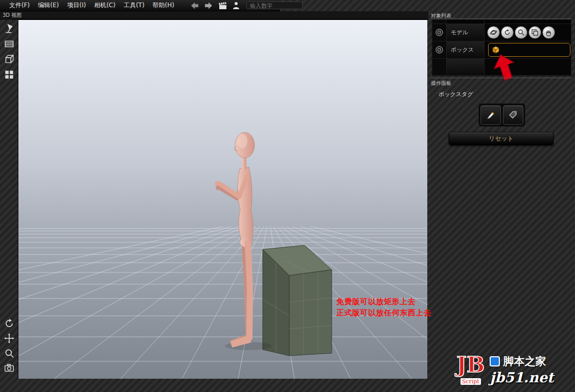 This screenshot has height=392, width=575. What do you see at coordinates (140, 6) in the screenshot?
I see `menubar: 文件(F) 编辑(E) 项目(I) 相机(C) 工具(T) 帮助(H)` at bounding box center [140, 6].